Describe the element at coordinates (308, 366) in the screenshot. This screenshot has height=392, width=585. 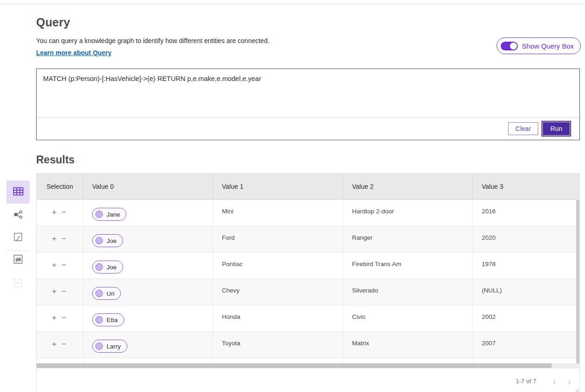
I see `horizontal-scrollbar-track` at that location.